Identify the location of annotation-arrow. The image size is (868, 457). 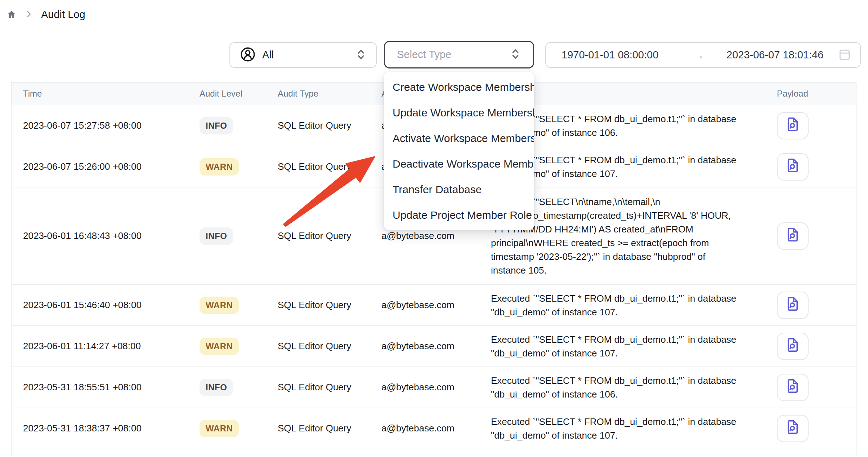
(330, 192).